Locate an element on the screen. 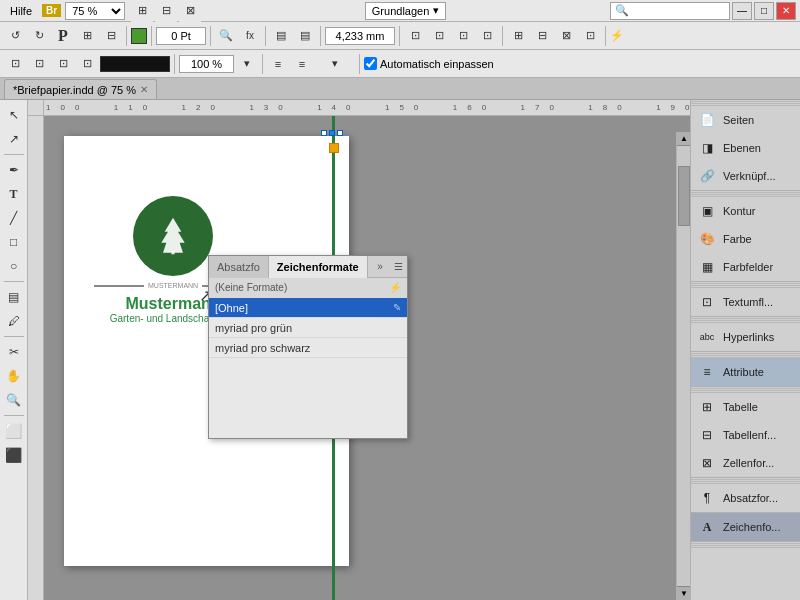 The width and height of the screenshot is (800, 600). win-minimize-btn: — is located at coordinates (742, 11).